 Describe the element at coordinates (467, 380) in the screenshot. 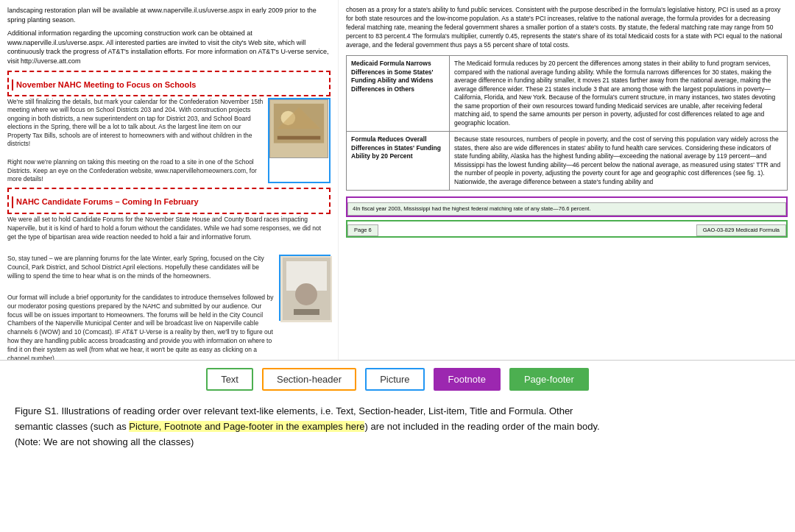

I see `footnote-button: Footnote` at that location.